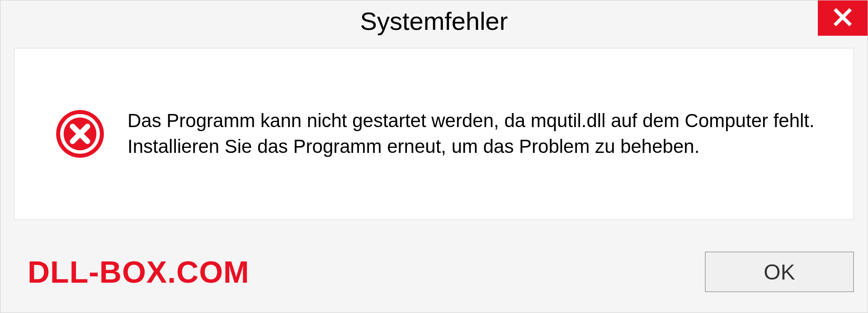 This screenshot has width=868, height=313. What do you see at coordinates (434, 21) in the screenshot?
I see `dialog-title: Systemfehler` at bounding box center [434, 21].